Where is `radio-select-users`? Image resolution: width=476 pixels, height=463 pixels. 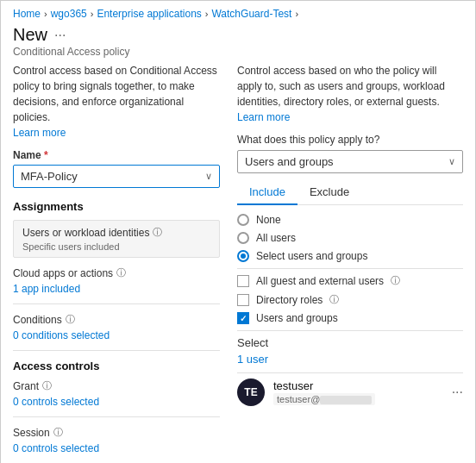
radio-select-users is located at coordinates (243, 256).